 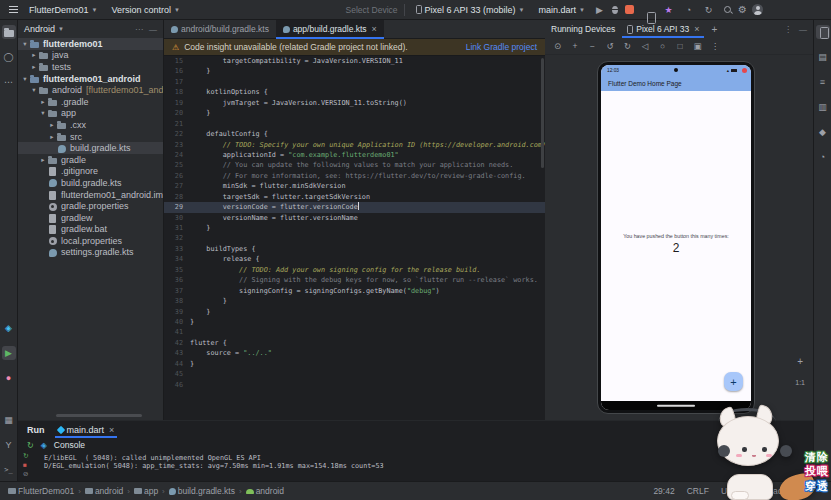 What do you see at coordinates (139, 30) in the screenshot?
I see `more-icon: ⋯` at bounding box center [139, 30].